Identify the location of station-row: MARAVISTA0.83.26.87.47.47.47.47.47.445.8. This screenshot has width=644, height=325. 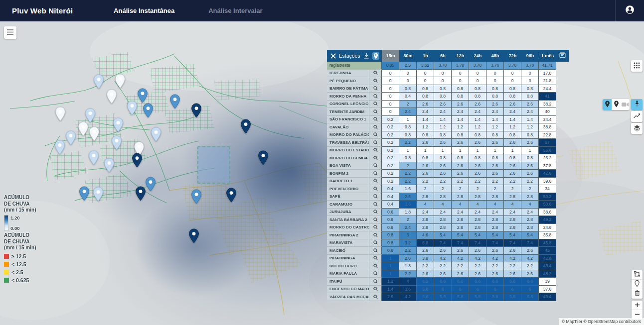
(448, 243).